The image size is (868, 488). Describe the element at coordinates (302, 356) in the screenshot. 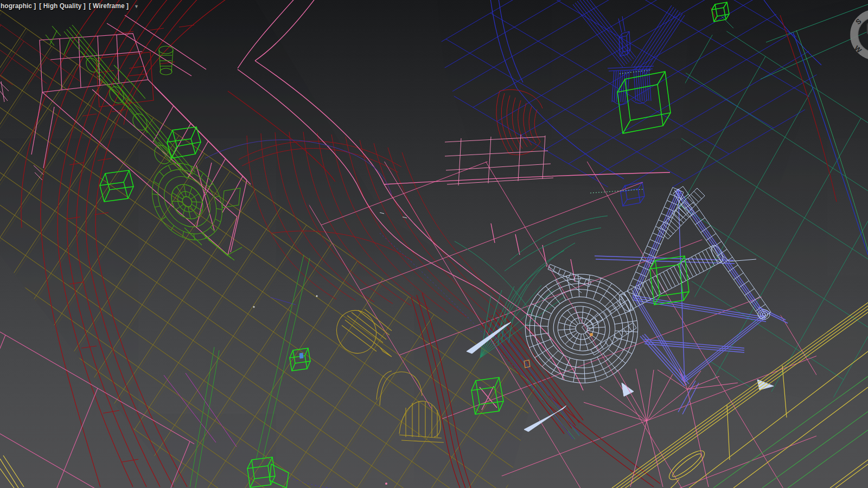

I see `blue-pivot-dot` at that location.